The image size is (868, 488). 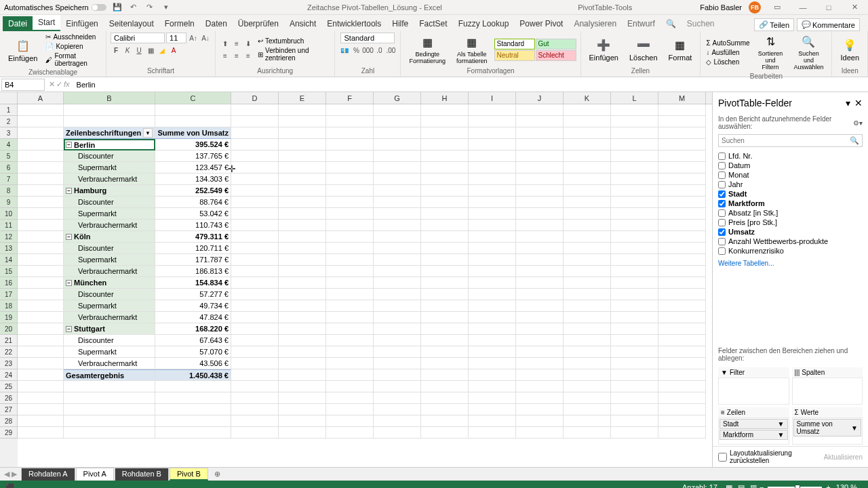 What do you see at coordinates (9, 352) in the screenshot?
I see `row-header: 22` at bounding box center [9, 352].